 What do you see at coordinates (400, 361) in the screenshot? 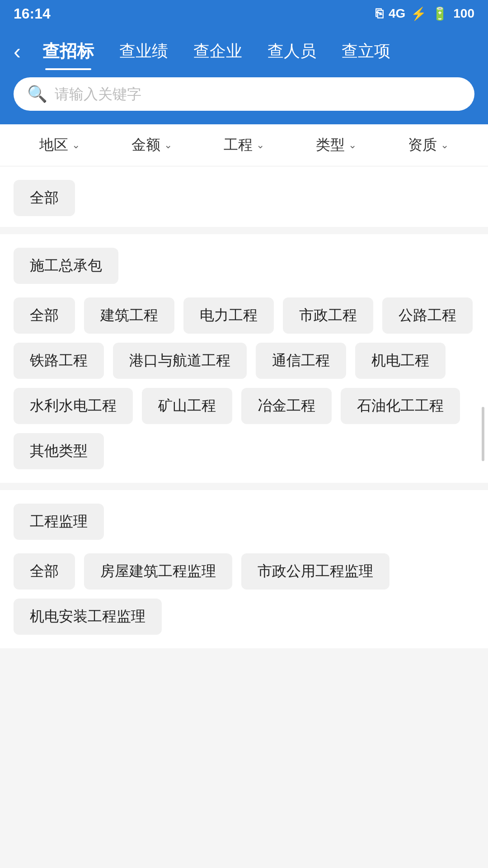
I see `tag-jidian: 机电工程` at bounding box center [400, 361].